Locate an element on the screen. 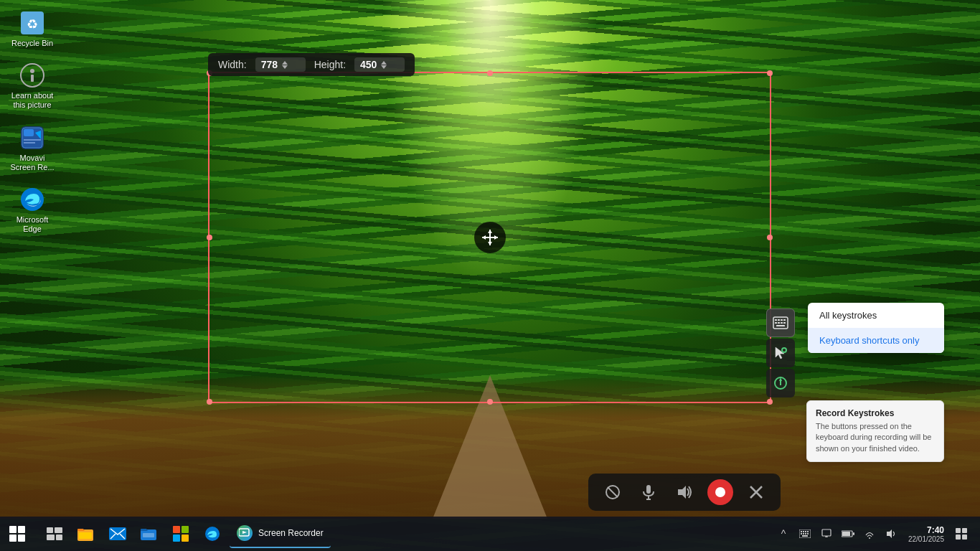  height-increase is located at coordinates (384, 63).